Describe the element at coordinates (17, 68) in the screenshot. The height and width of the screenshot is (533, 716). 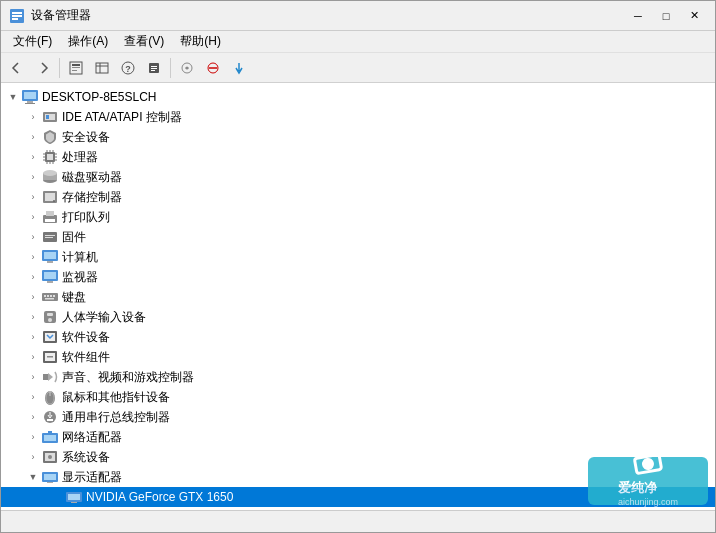
I see `back-button` at that location.